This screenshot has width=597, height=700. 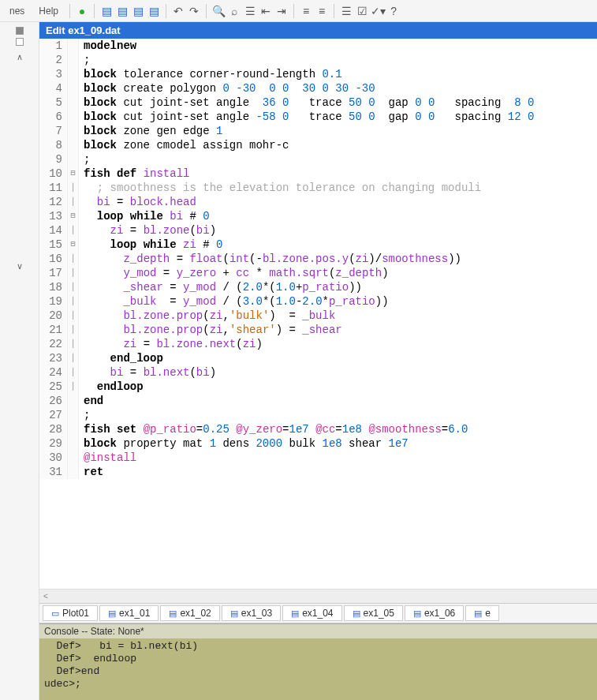 What do you see at coordinates (319, 444) in the screenshot?
I see `code-line: 29 block property mat 1 dens 2000 bulk 1…` at bounding box center [319, 444].